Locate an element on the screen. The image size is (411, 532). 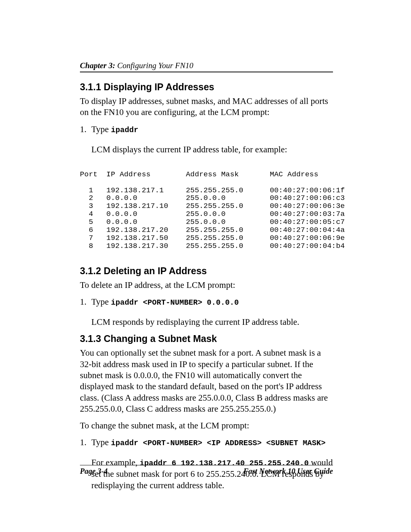
s311-after: LCM displays the current IP address tabl… is located at coordinates (212, 150).